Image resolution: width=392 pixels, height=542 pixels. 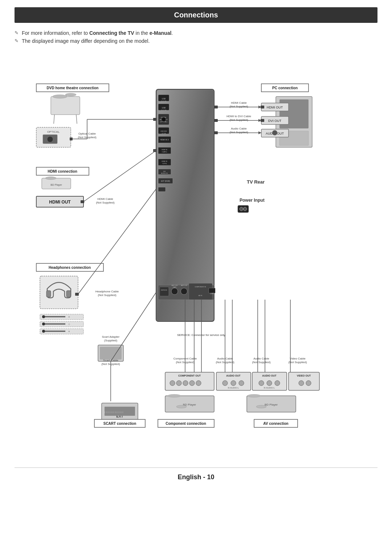 I want to click on svg-text: AV connection, so click(x=276, y=424).